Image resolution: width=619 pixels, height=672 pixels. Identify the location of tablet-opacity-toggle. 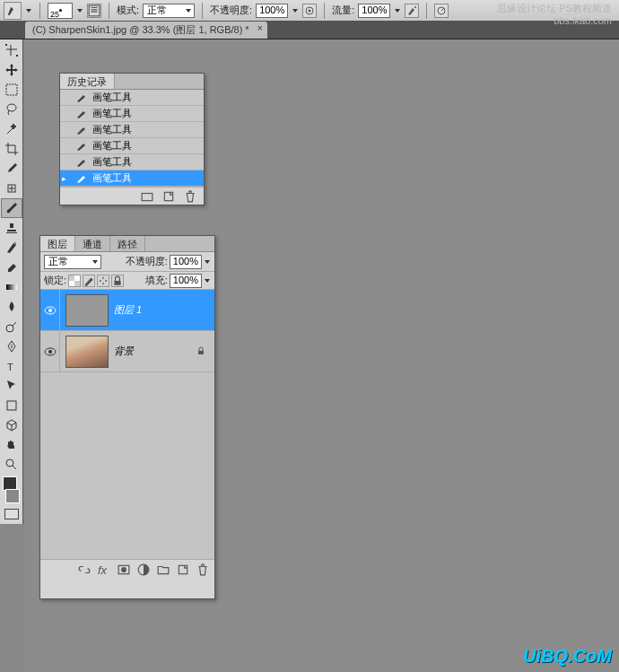
(310, 11).